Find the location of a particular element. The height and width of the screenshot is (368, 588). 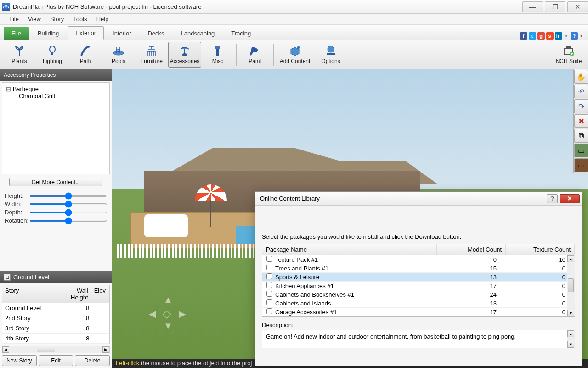

tree-item-charcoal-grill: Charcoal Grill is located at coordinates (56, 96).